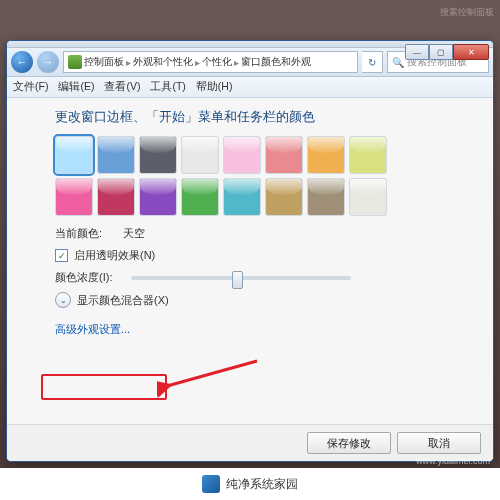 The image size is (500, 500). I want to click on color-swatch-grid, so click(263, 176).